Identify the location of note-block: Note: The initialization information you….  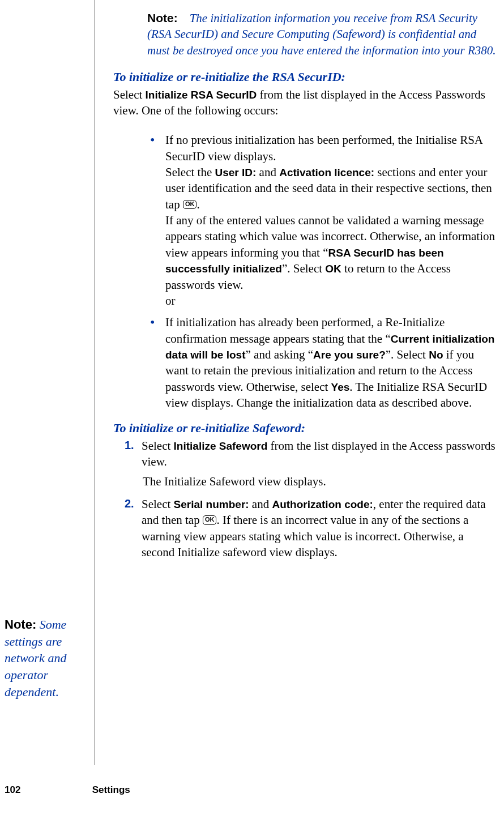
(323, 34).